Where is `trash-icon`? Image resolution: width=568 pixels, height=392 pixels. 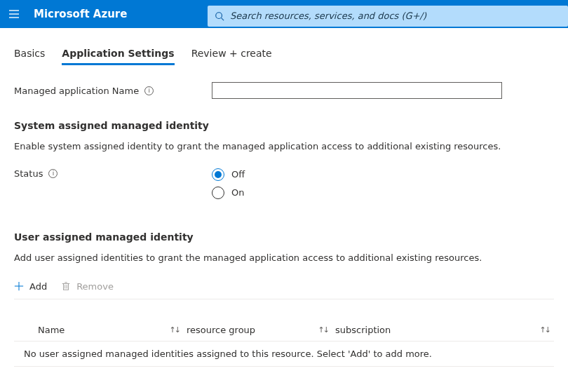
trash-icon is located at coordinates (66, 286).